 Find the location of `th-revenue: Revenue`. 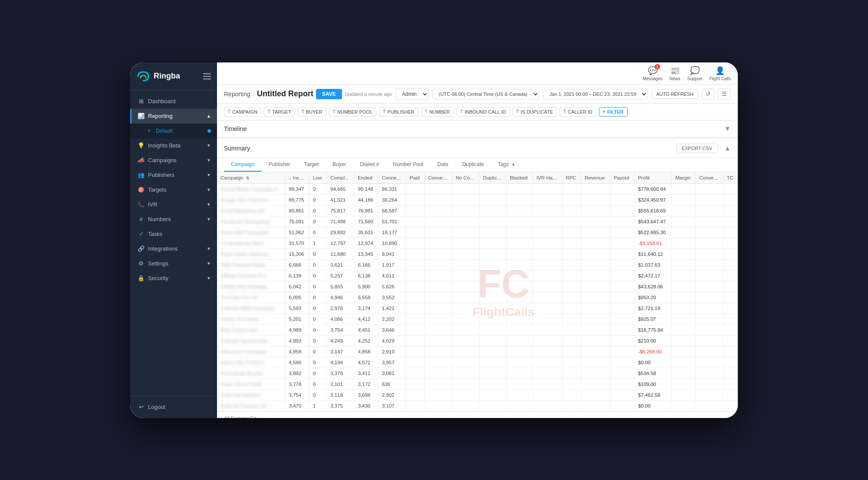

th-revenue: Revenue is located at coordinates (595, 178).